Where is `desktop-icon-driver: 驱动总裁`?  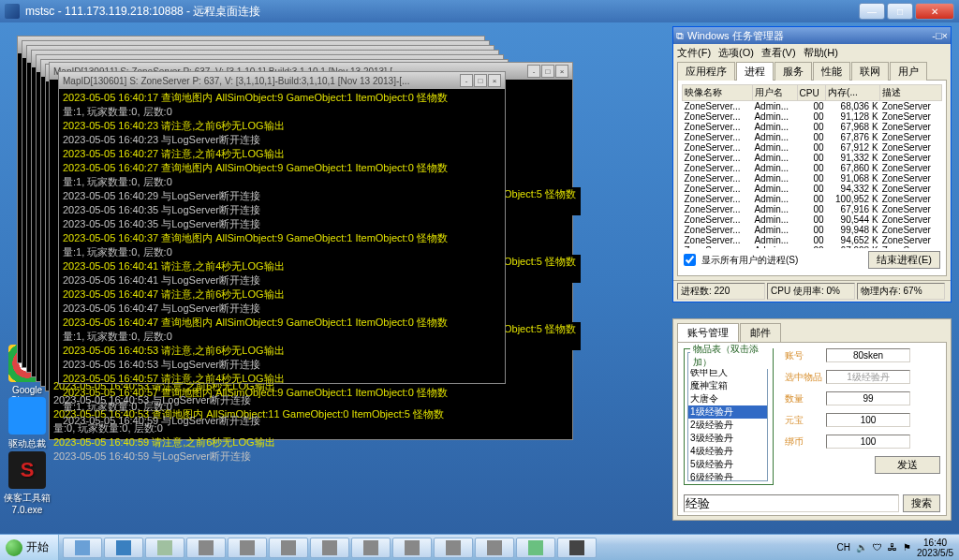 desktop-icon-driver: 驱动总裁 is located at coordinates (27, 423).